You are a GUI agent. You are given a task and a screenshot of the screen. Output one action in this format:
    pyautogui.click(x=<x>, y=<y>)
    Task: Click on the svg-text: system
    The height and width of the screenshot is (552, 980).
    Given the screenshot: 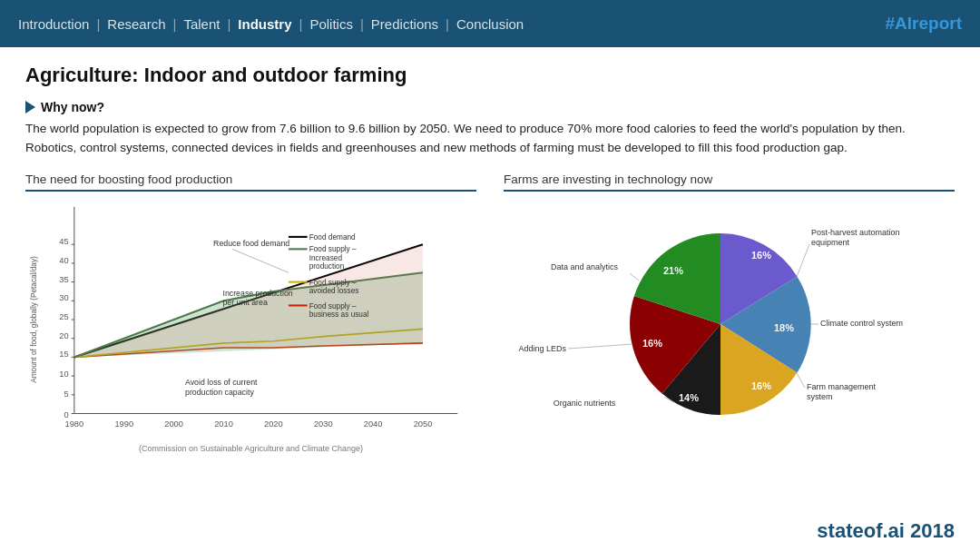 What is the action you would take?
    pyautogui.click(x=820, y=397)
    